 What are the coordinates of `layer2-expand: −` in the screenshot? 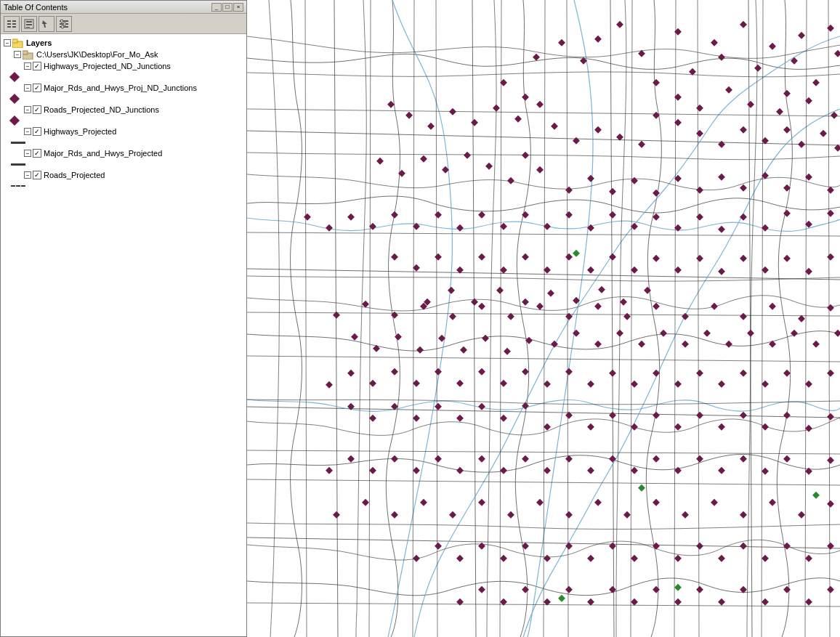 It's located at (28, 88).